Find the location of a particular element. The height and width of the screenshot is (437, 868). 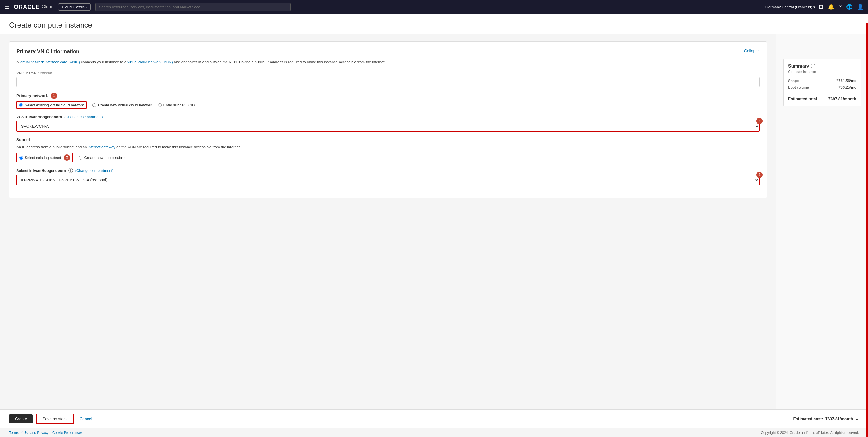

summary-boot-label: Boot volume is located at coordinates (799, 87).